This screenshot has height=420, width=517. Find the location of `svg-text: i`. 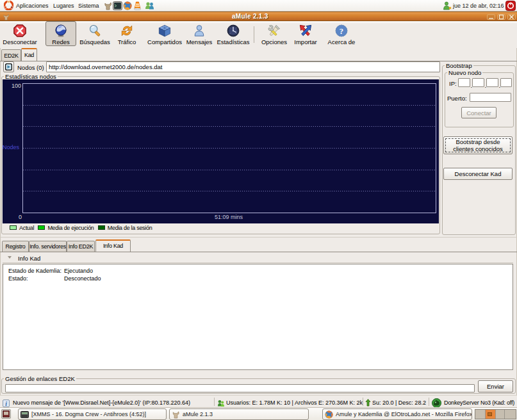

svg-text: i is located at coordinates (6, 404).